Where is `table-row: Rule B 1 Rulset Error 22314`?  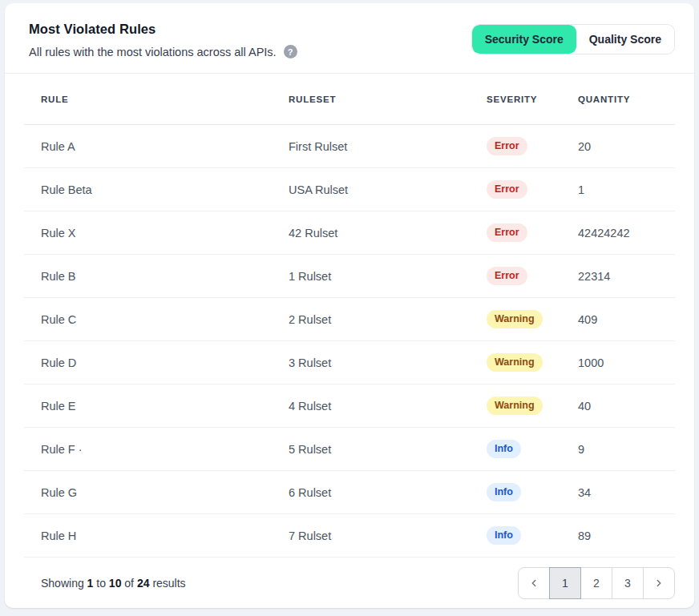
table-row: Rule B 1 Rulset Error 22314 is located at coordinates (350, 276).